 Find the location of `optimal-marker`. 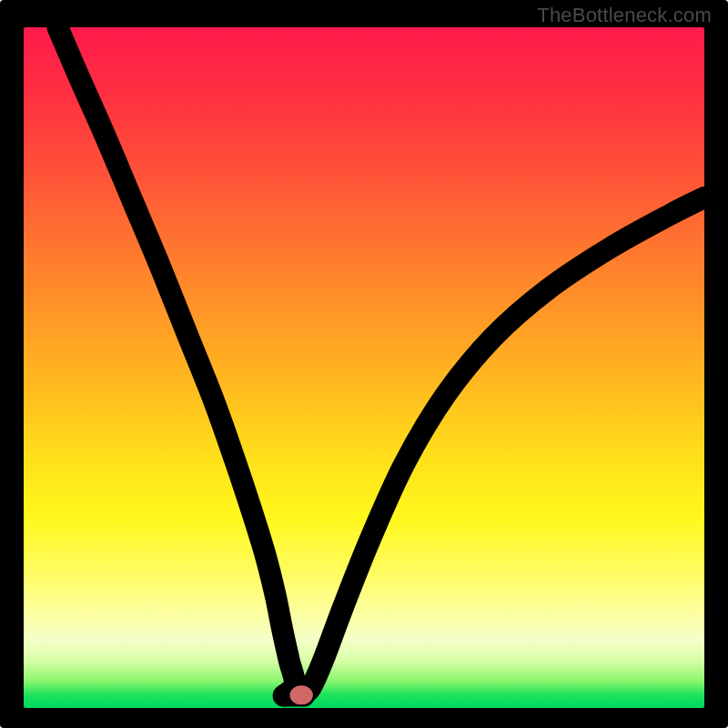

optimal-marker is located at coordinates (301, 695).